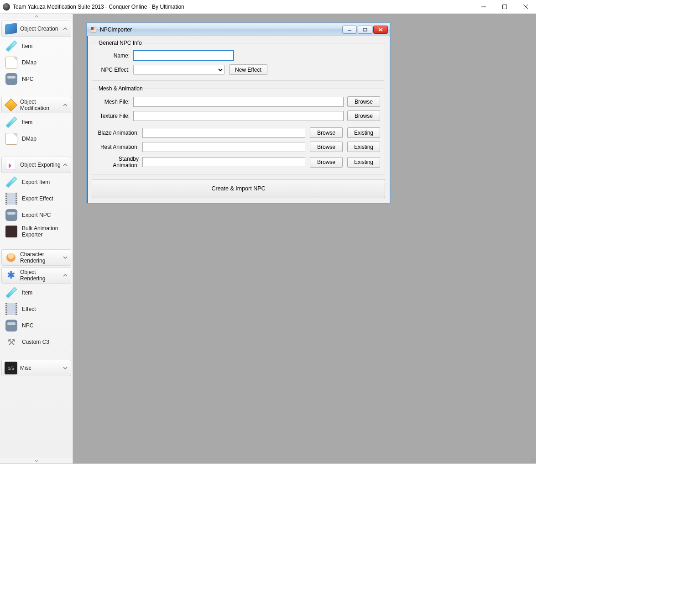  Describe the element at coordinates (183, 56) in the screenshot. I see `name-input` at that location.